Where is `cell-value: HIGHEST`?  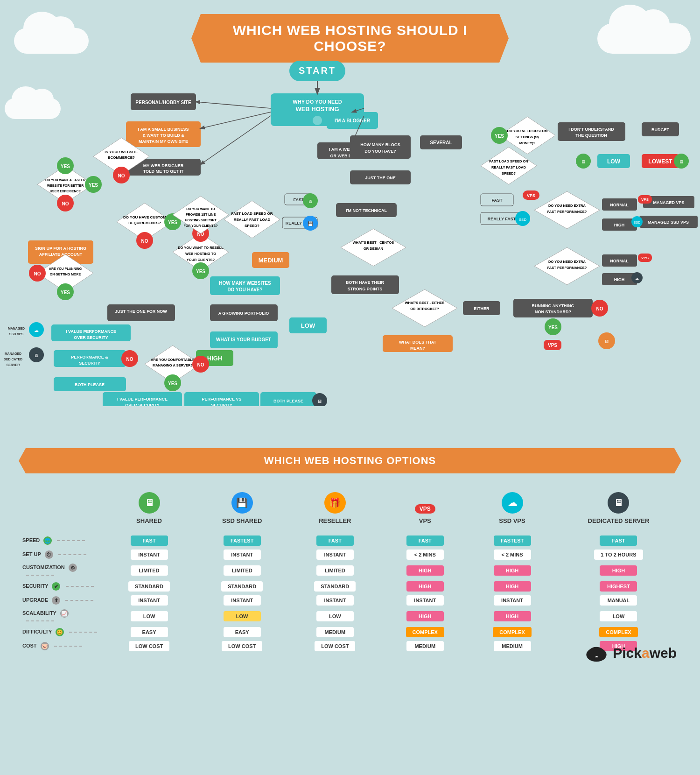
cell-value: HIGHEST is located at coordinates (618, 586).